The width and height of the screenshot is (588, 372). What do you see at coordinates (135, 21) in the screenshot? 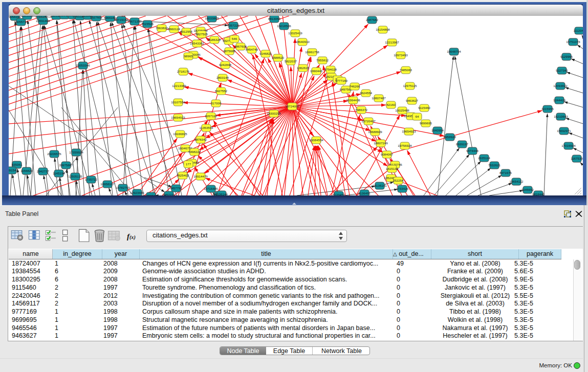
I see `svg-text: 16671355` at bounding box center [135, 21].